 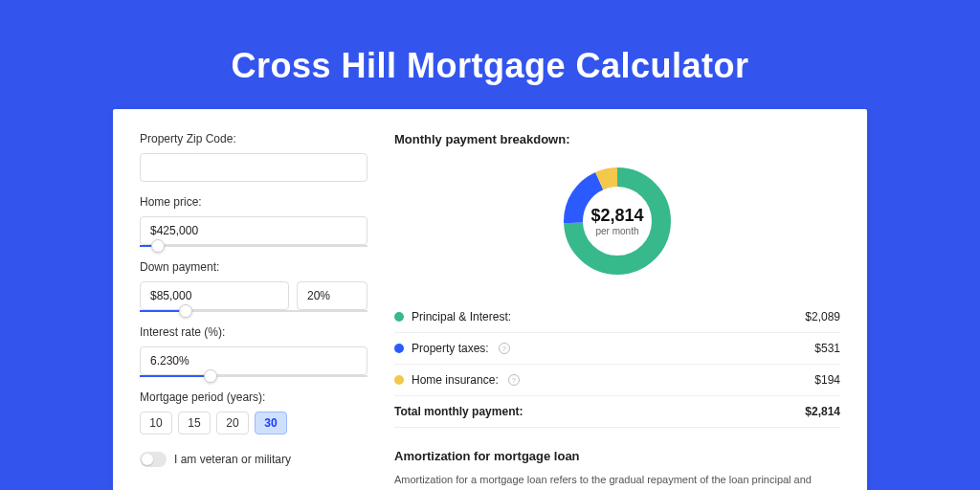 I want to click on total-label: Total monthly payment:, so click(x=458, y=412).